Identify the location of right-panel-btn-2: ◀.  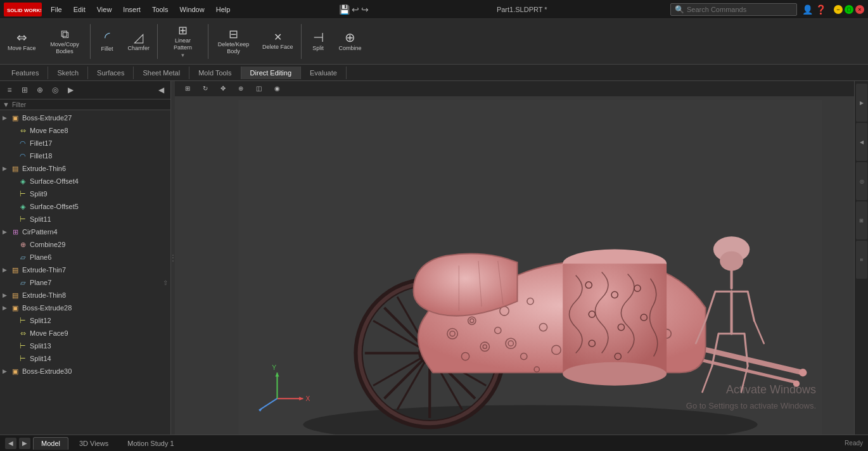
(862, 142).